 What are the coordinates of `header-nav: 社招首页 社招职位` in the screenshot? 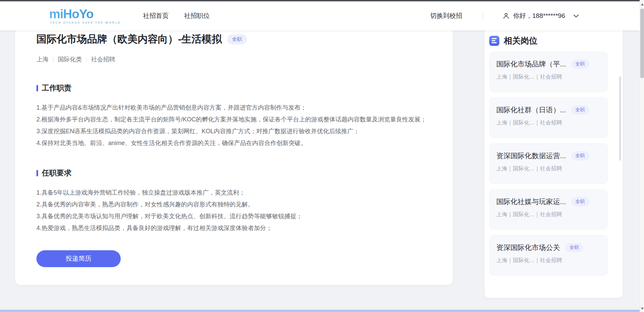 It's located at (176, 16).